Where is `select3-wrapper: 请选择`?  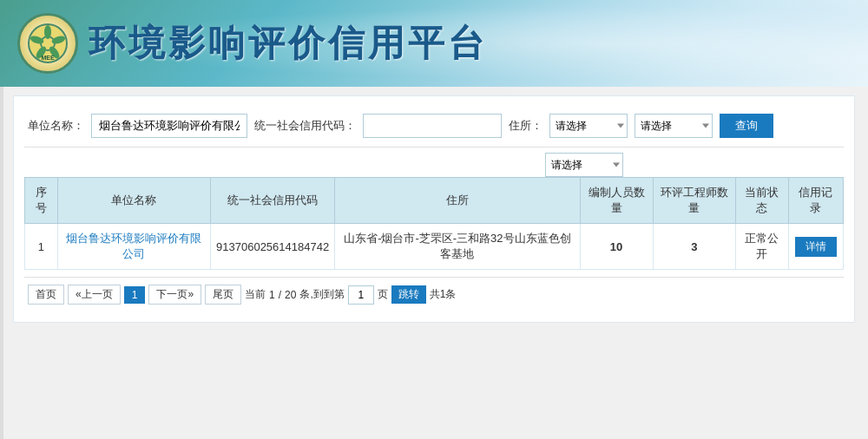 select3-wrapper: 请选择 is located at coordinates (584, 165).